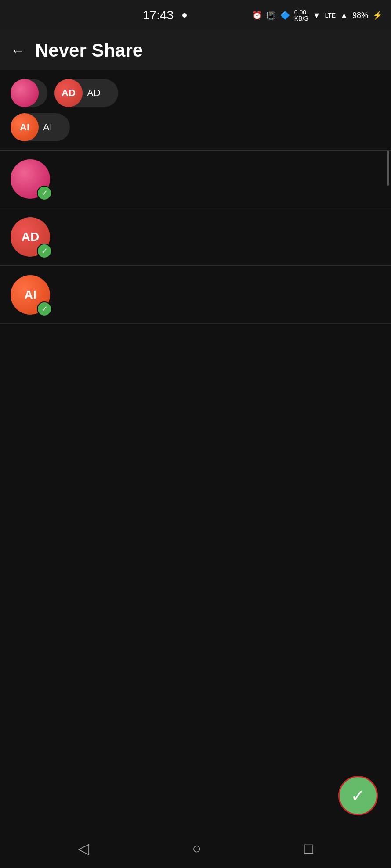 The image size is (391, 868). What do you see at coordinates (30, 179) in the screenshot?
I see `contact-avatar-wrapper-pink: ✓` at bounding box center [30, 179].